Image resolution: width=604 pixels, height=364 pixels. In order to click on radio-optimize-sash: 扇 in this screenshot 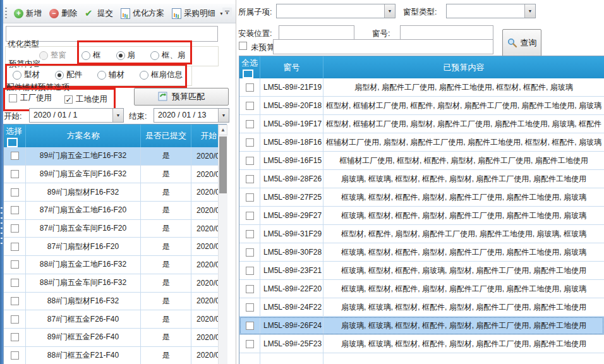, I will do `click(126, 56)`.